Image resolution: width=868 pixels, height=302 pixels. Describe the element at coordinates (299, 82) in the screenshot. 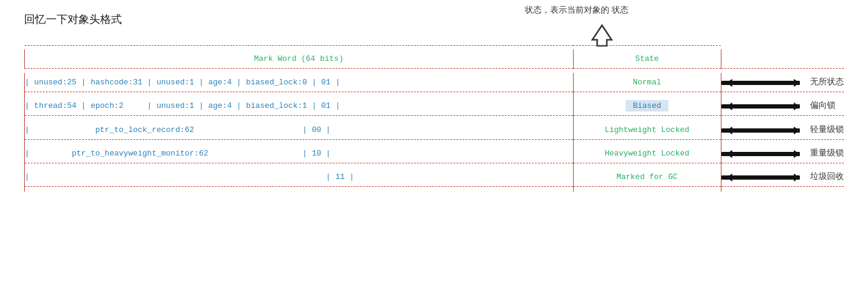

I see `row-normal-main: | unused:25 | hashcode:31 | unused:1 | a…` at that location.